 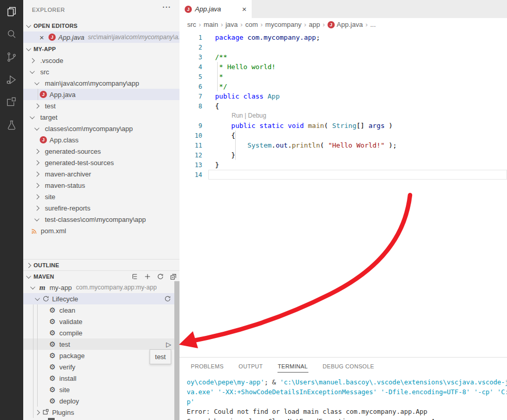 What do you see at coordinates (211, 25) in the screenshot?
I see `breadcrumb-item-main: main` at bounding box center [211, 25].